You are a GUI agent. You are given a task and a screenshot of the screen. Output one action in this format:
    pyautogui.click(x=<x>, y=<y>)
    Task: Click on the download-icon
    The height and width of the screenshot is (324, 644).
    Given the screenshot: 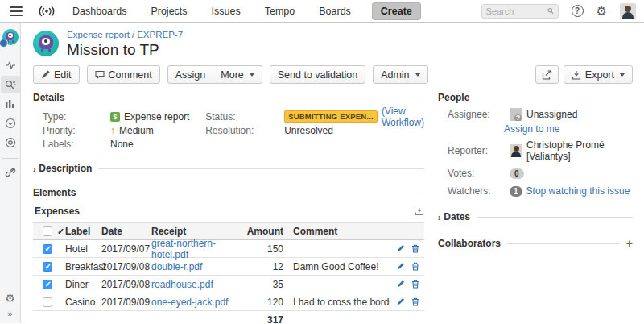 What is the action you would take?
    pyautogui.click(x=576, y=75)
    